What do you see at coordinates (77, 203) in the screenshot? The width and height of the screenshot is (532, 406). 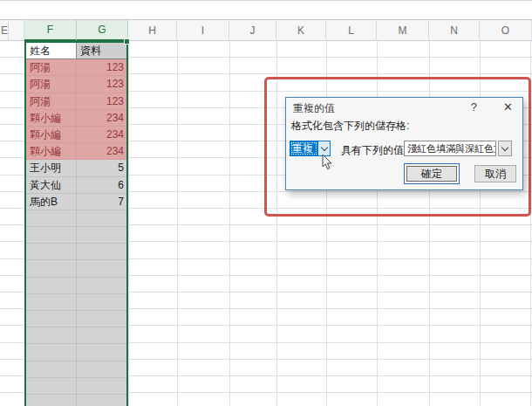 I see `table-row: 馬的B7` at bounding box center [77, 203].